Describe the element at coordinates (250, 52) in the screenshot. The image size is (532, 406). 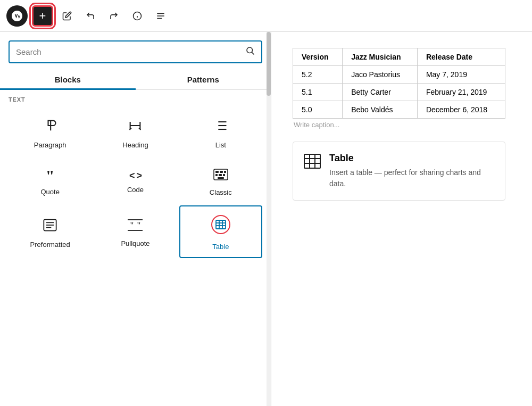
I see `search-icon` at that location.